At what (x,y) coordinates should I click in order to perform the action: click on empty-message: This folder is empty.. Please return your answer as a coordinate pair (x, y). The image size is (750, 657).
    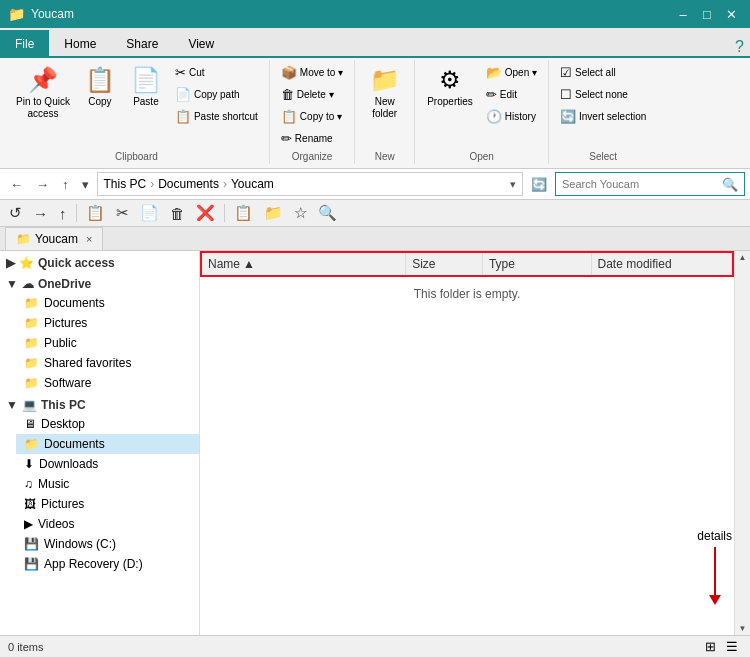
    Looking at the image, I should click on (467, 294).